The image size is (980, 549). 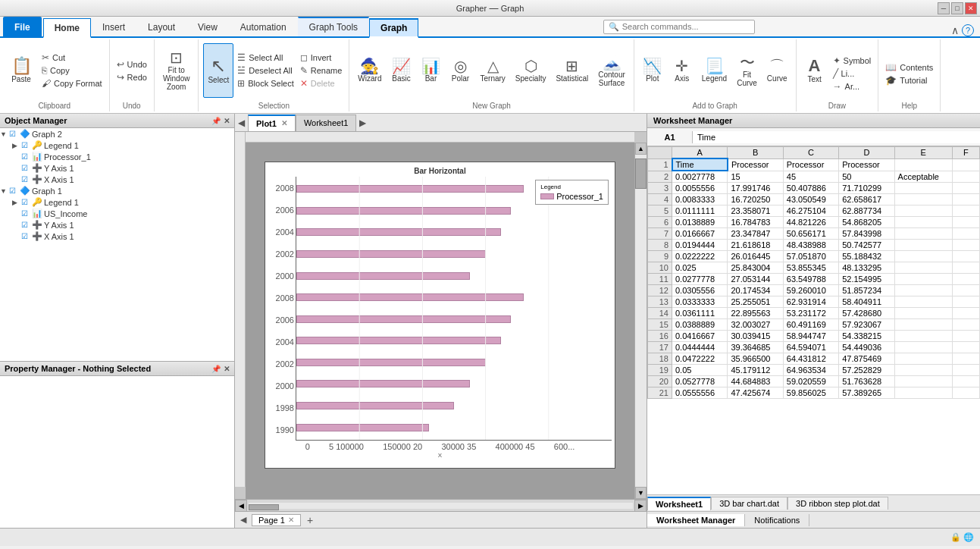 I want to click on table-row: 80.019444421.61861848.43898850.742577, so click(x=814, y=246).